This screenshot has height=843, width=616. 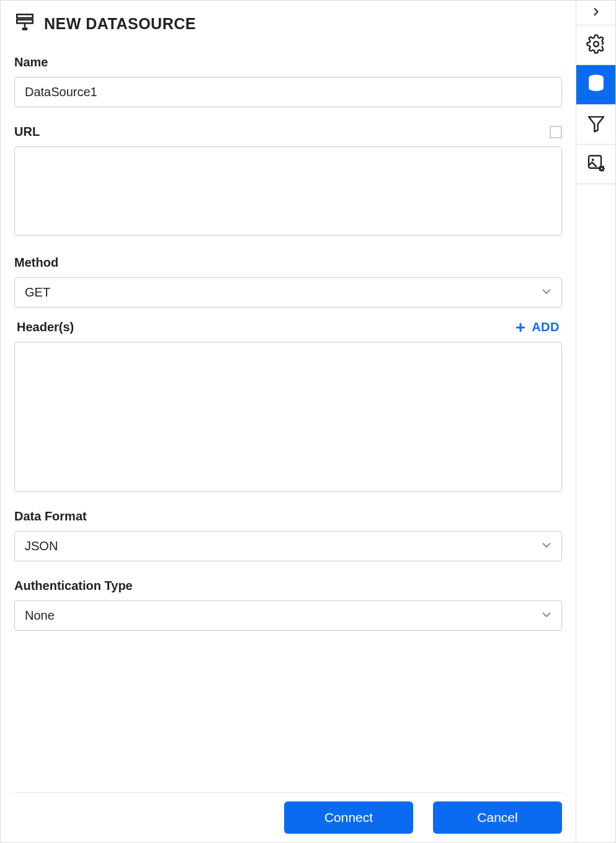 What do you see at coordinates (596, 45) in the screenshot?
I see `sidebar-item-settings` at bounding box center [596, 45].